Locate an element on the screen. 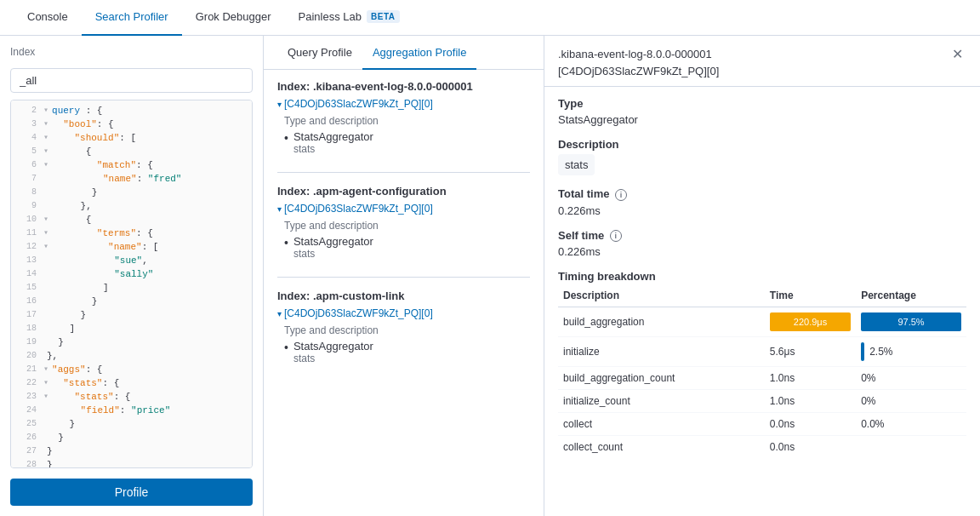 This screenshot has width=980, height=516. code-line: 28 } is located at coordinates (131, 463).